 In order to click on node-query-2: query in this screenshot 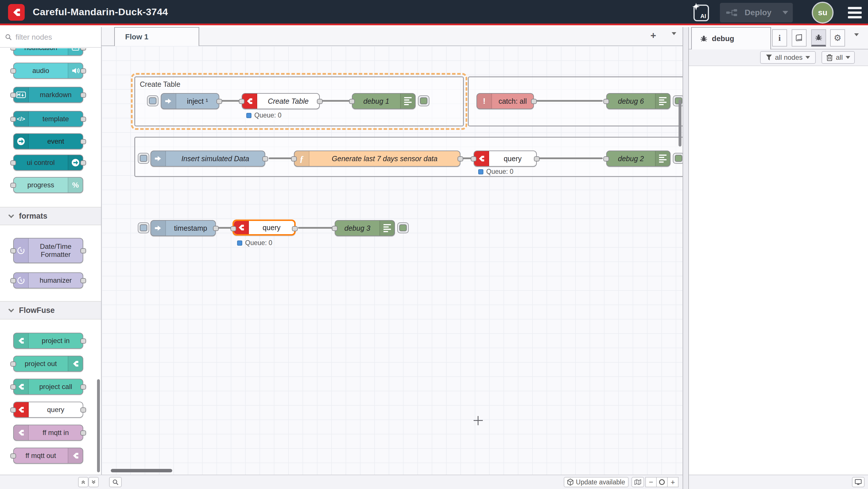, I will do `click(505, 159)`.